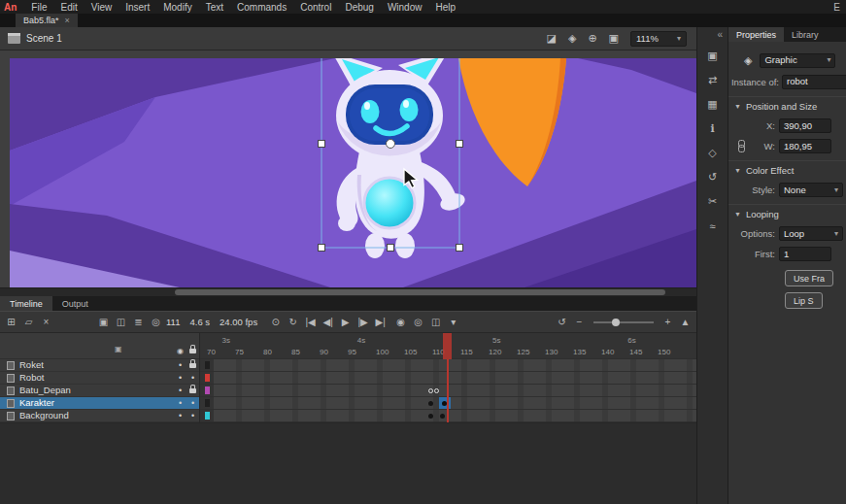 The image size is (846, 504). What do you see at coordinates (346, 322) in the screenshot?
I see `play-icon: ▶` at bounding box center [346, 322].